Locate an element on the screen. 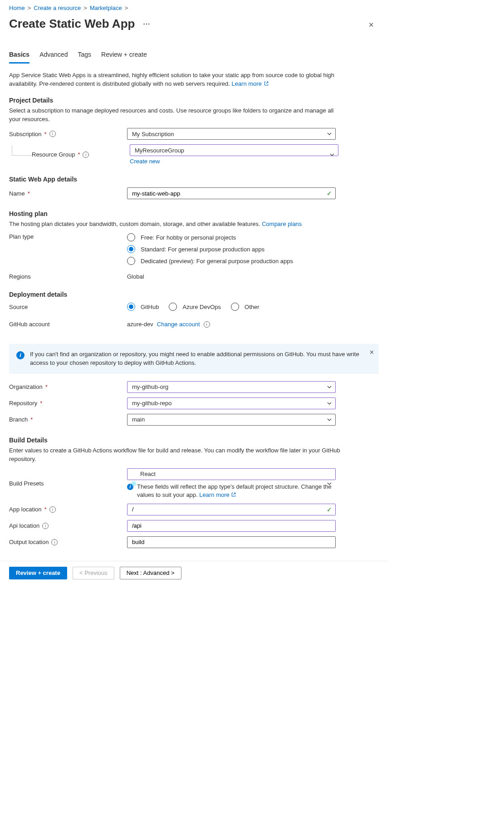  subscription-label: Subscription is located at coordinates (25, 134).